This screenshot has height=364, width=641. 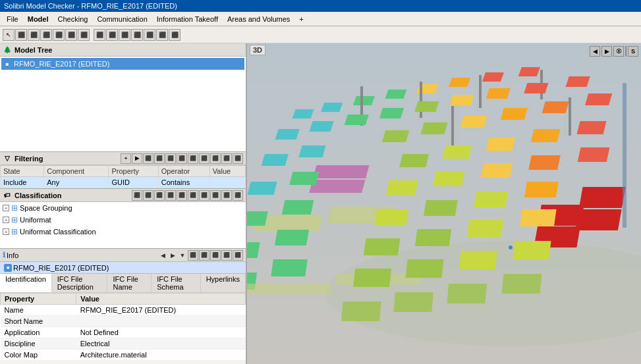 I want to click on class-btn-1: ⬛, so click(x=137, y=195).